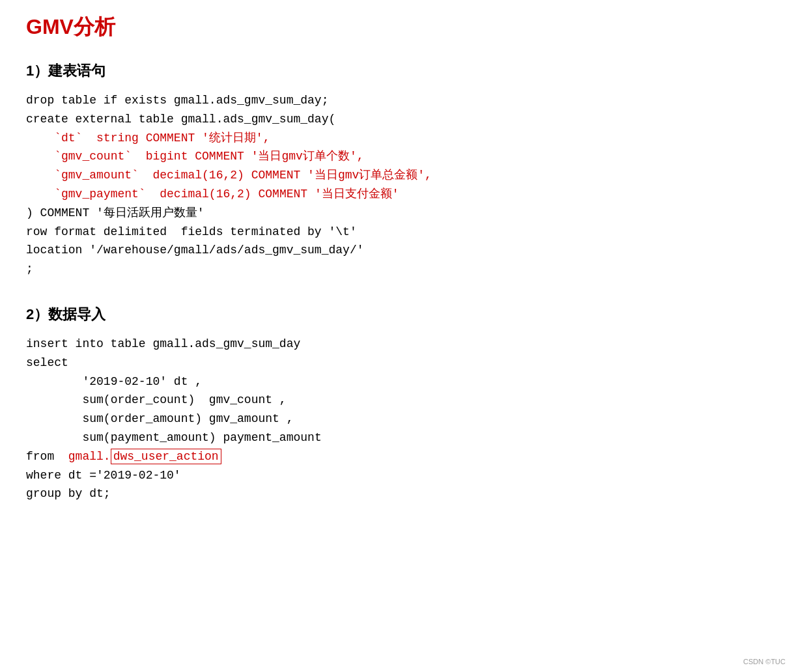  What do you see at coordinates (181, 119) in the screenshot?
I see `create-line: create external table gmall.ads_gmv_sum_…` at bounding box center [181, 119].